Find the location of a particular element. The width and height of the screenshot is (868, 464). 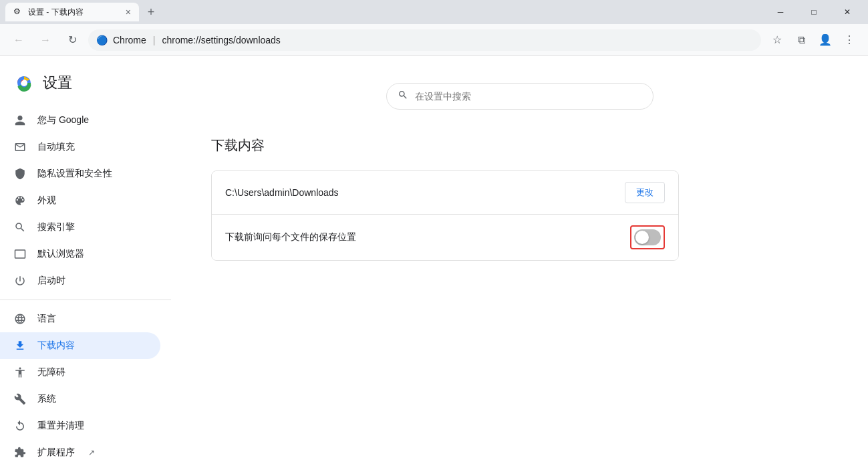

ask-before-save-label: 下载前询问每个文件的保存位置 is located at coordinates (291, 237).